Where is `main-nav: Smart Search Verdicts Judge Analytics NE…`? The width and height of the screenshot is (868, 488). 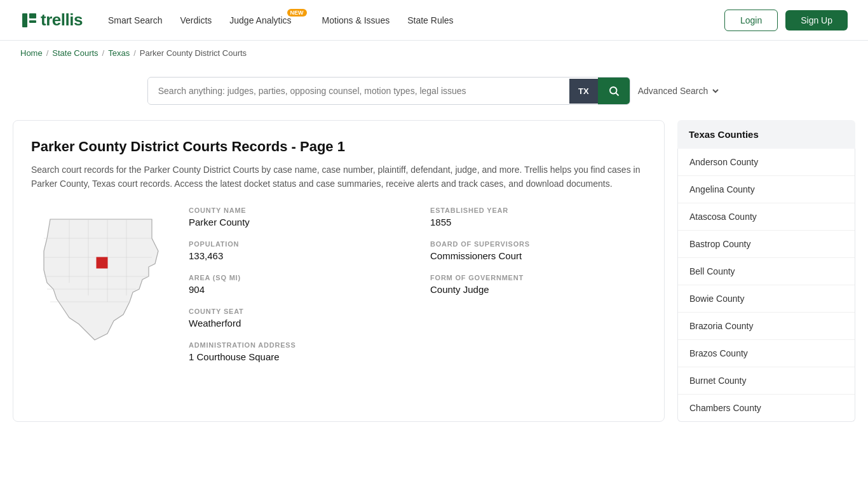 main-nav: Smart Search Verdicts Judge Analytics NE… is located at coordinates (281, 20).